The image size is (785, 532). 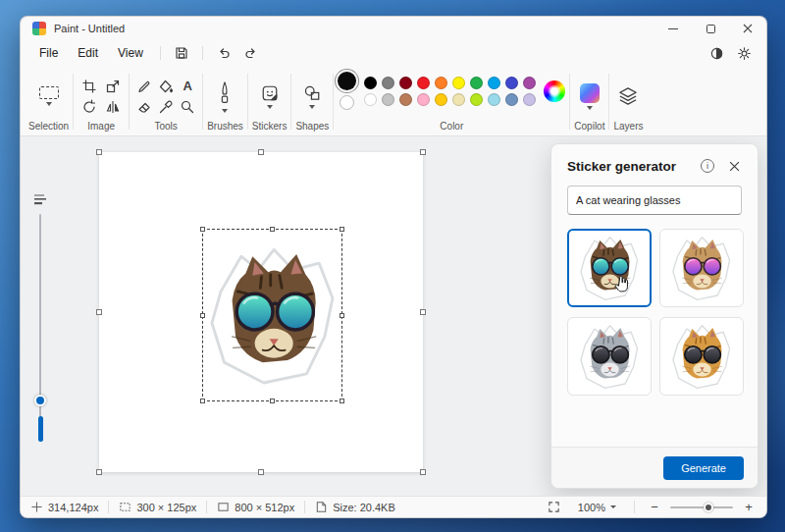 What do you see at coordinates (113, 86) in the screenshot?
I see `resize-button` at bounding box center [113, 86].